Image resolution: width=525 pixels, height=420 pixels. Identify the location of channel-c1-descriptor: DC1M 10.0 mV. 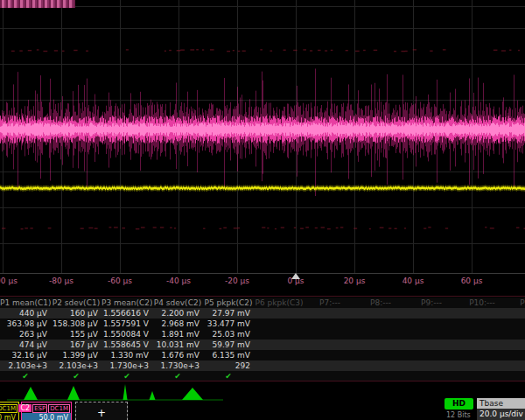
(10, 411).